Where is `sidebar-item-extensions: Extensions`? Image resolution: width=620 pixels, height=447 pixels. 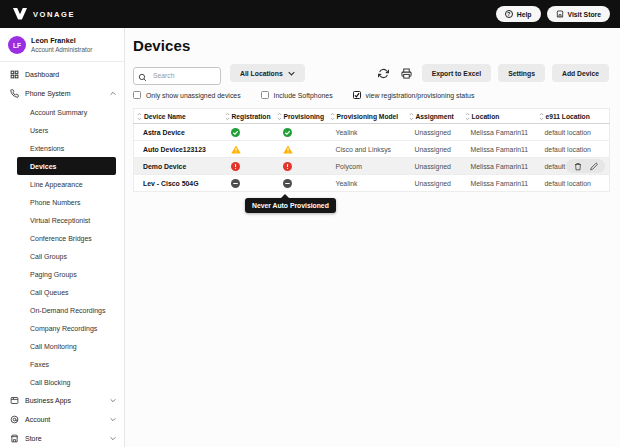
sidebar-item-extensions: Extensions is located at coordinates (66, 148).